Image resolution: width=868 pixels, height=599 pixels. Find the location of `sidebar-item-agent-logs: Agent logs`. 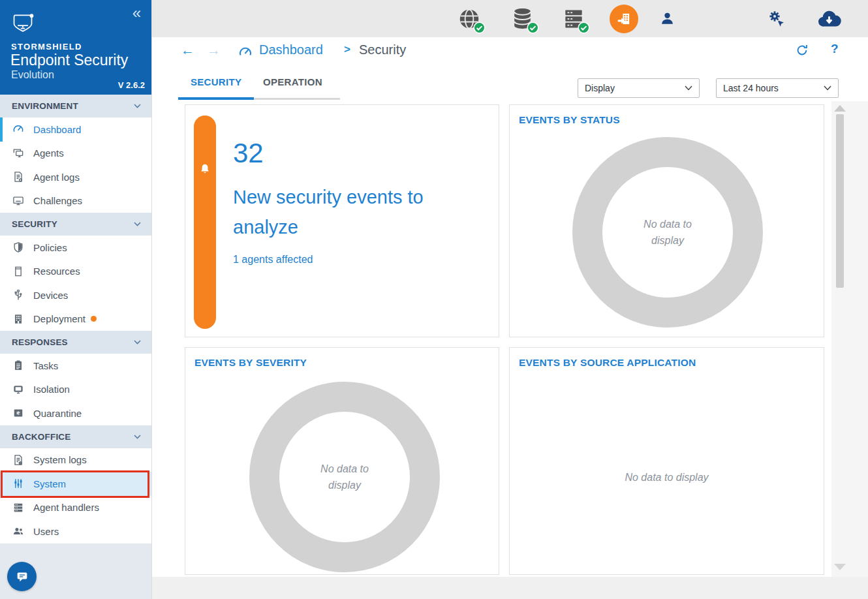

sidebar-item-agent-logs: Agent logs is located at coordinates (76, 177).